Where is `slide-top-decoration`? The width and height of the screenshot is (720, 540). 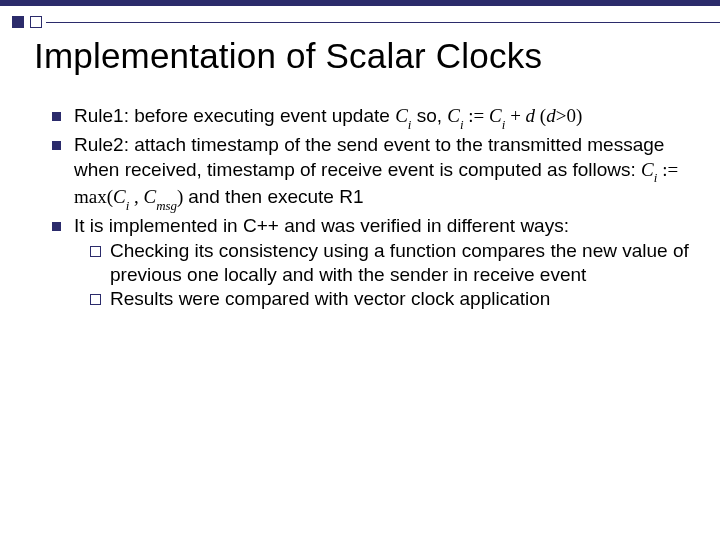 slide-top-decoration is located at coordinates (360, 9).